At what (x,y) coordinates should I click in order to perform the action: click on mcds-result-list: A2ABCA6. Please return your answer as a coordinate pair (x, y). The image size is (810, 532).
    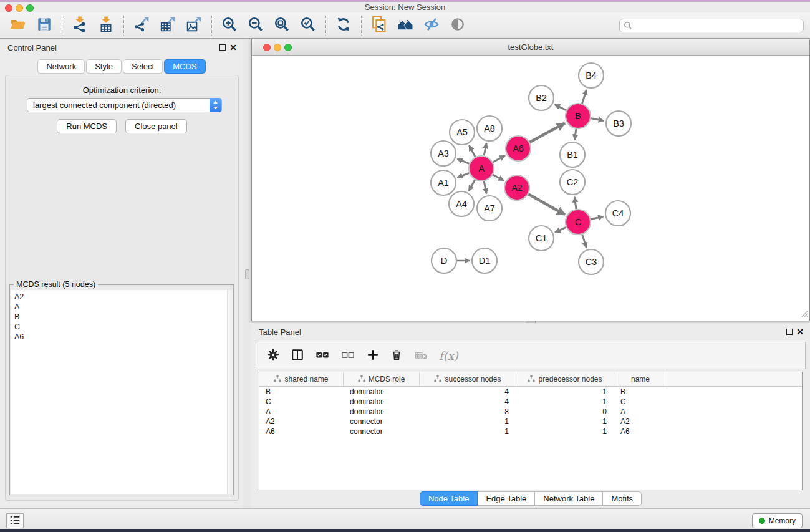
    Looking at the image, I should click on (122, 392).